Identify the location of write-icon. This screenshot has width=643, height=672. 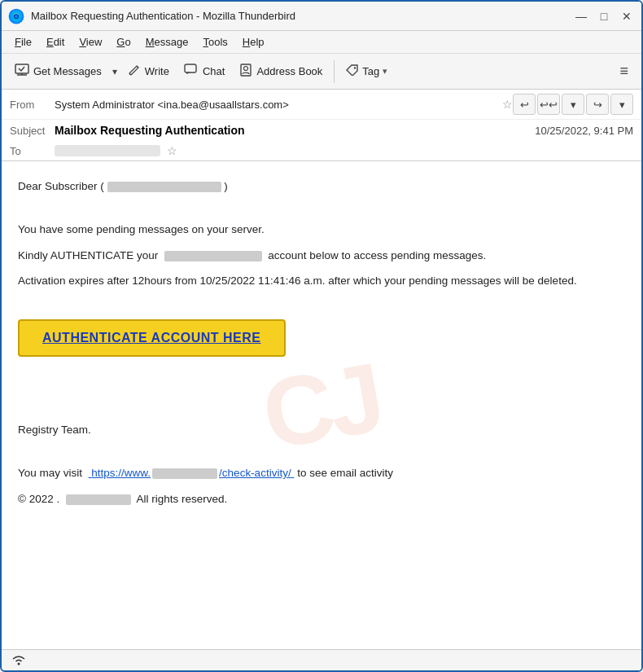
(134, 72).